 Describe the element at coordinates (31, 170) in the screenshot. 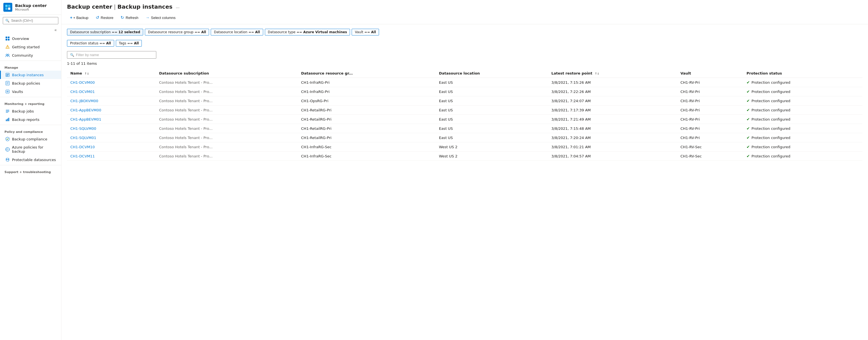

I see `sidebar: Backup center Microsoft 🔍 « Overview` at that location.